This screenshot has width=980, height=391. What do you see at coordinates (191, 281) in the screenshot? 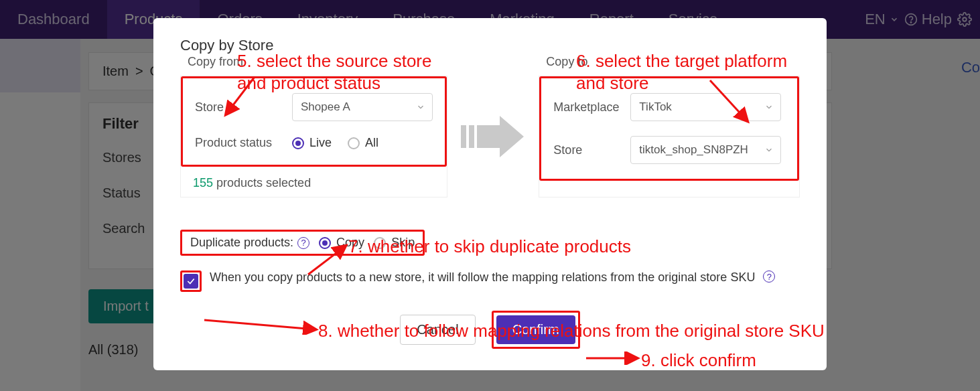
I see `check-icon` at bounding box center [191, 281].